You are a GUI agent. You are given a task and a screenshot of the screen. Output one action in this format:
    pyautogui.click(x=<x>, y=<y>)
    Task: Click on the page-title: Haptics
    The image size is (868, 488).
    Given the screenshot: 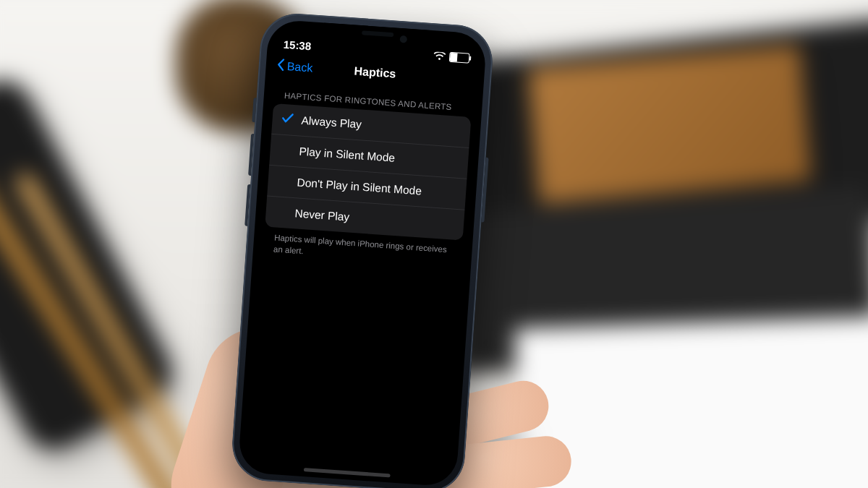 What is the action you would take?
    pyautogui.click(x=375, y=73)
    